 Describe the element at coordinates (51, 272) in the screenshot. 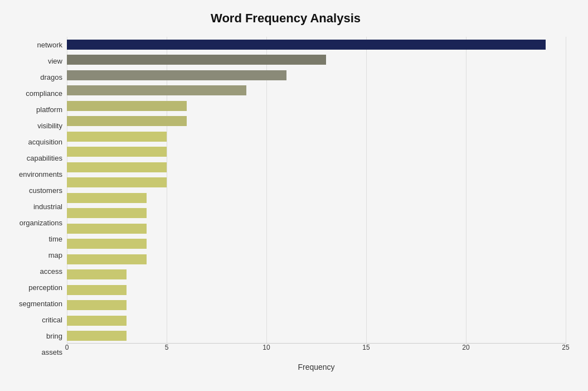

I see `y-label-access: access` at that location.